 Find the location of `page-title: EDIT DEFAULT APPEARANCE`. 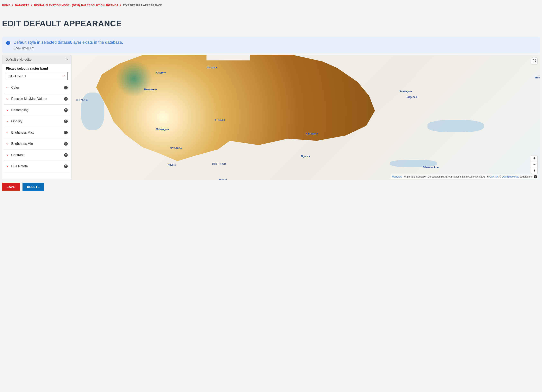

page-title: EDIT DEFAULT APPEARANCE is located at coordinates (271, 24).